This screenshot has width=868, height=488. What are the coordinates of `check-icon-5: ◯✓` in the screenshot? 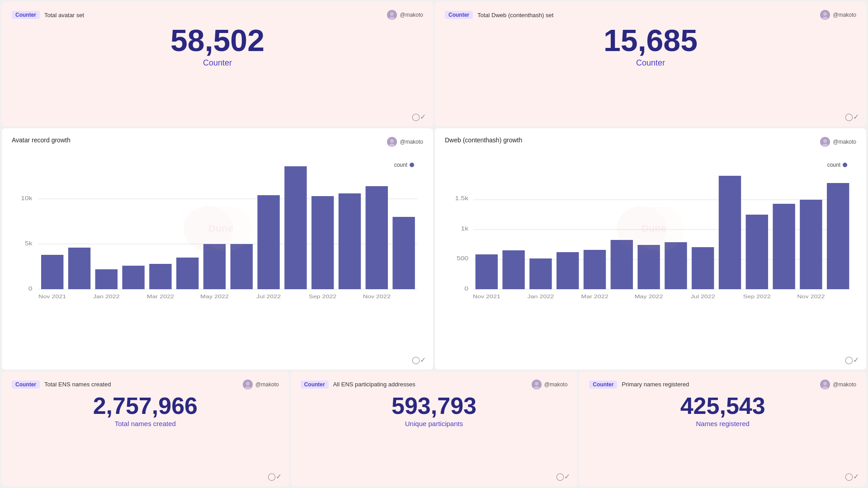 It's located at (852, 476).